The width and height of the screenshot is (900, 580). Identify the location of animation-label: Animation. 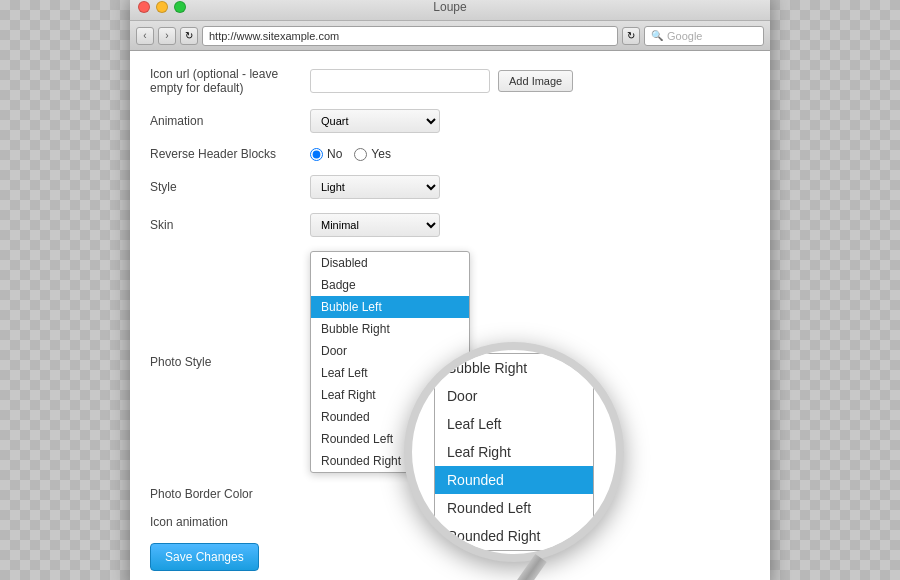
(230, 121).